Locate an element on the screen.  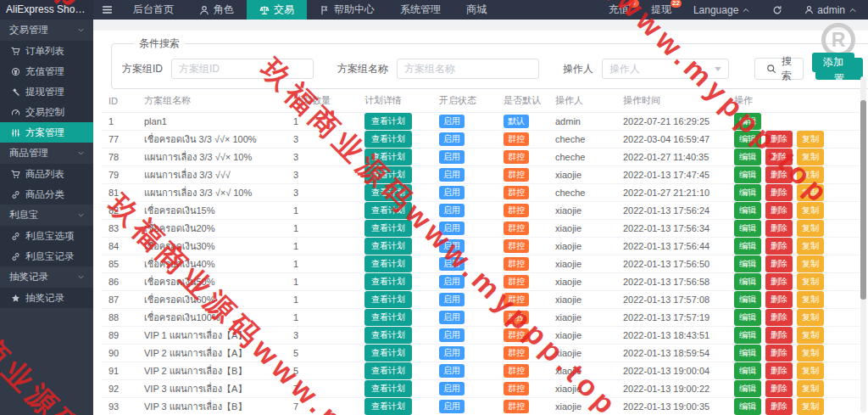
refresh-button is located at coordinates (777, 10).